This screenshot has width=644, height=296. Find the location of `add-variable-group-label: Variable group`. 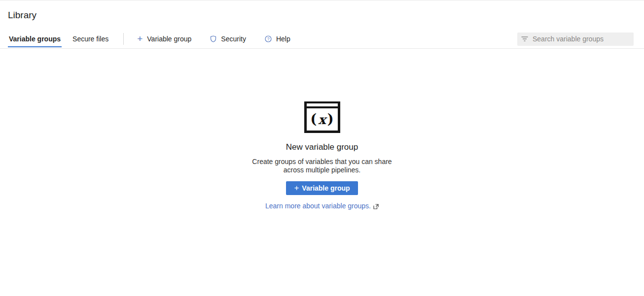

add-variable-group-label: Variable group is located at coordinates (169, 39).